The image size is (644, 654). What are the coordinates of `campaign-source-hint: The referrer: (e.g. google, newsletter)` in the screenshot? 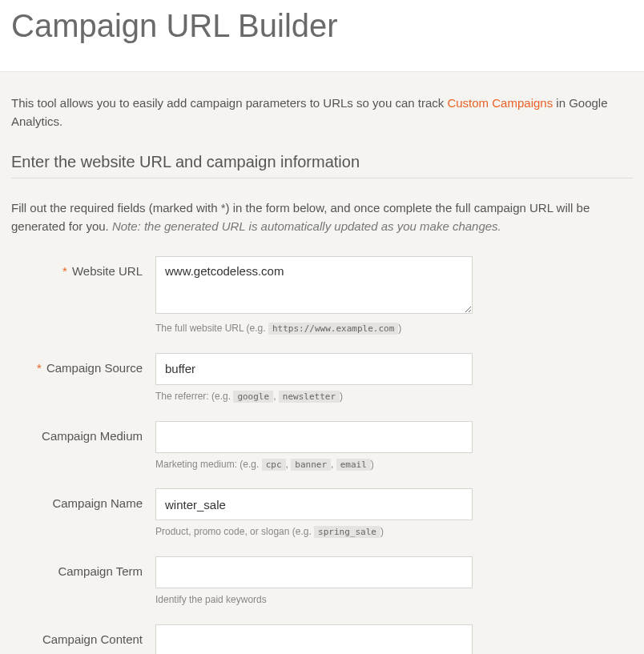 It's located at (314, 397).